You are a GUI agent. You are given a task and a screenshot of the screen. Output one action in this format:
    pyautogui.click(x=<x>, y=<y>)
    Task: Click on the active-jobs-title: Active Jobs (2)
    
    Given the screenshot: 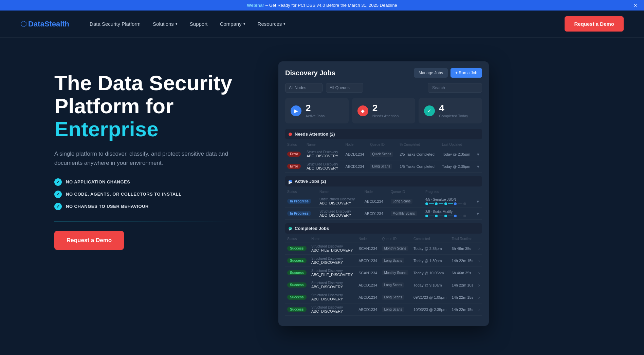 What is the action you would take?
    pyautogui.click(x=310, y=181)
    